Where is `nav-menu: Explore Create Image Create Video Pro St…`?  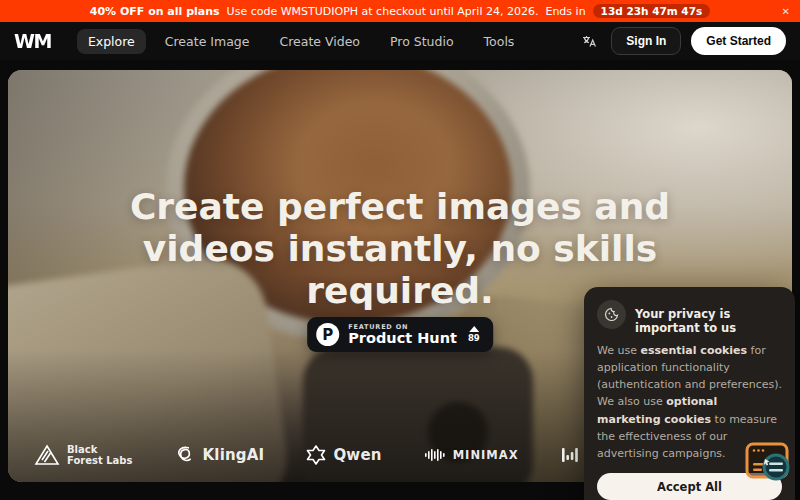
nav-menu: Explore Create Image Create Video Pro St… is located at coordinates (302, 42).